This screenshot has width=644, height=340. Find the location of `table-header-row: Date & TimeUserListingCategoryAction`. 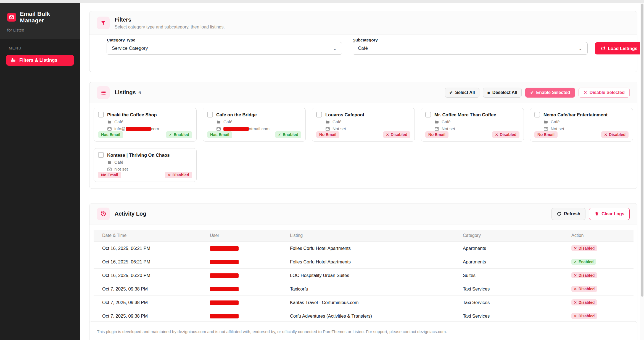

table-header-row: Date & TimeUserListingCategoryAction is located at coordinates (363, 236).